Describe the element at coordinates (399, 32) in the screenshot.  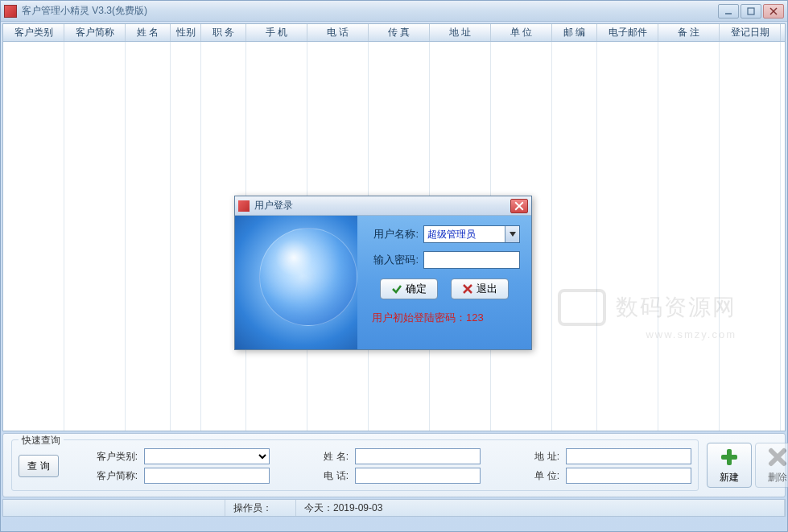
I see `column-header: 传 真` at that location.